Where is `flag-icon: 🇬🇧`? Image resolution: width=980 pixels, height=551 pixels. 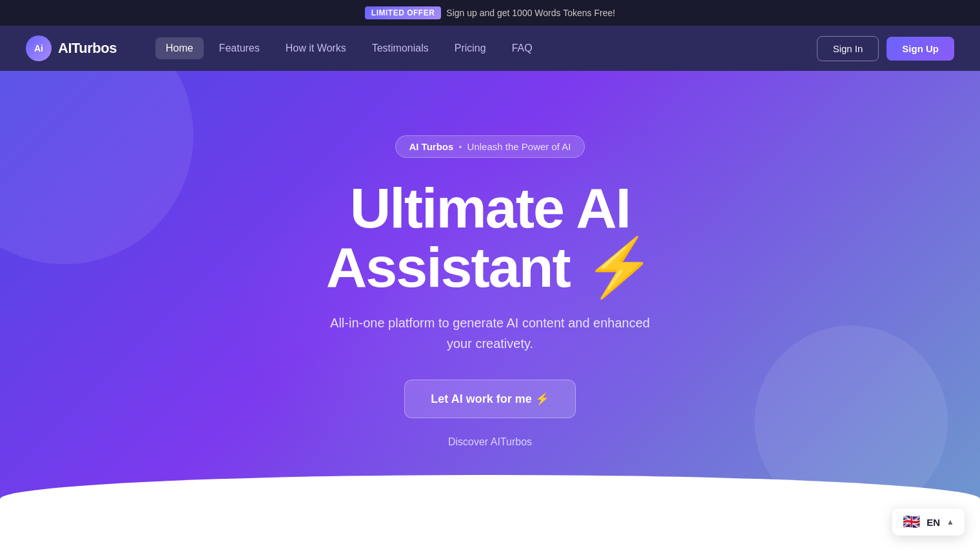 flag-icon: 🇬🇧 is located at coordinates (912, 522).